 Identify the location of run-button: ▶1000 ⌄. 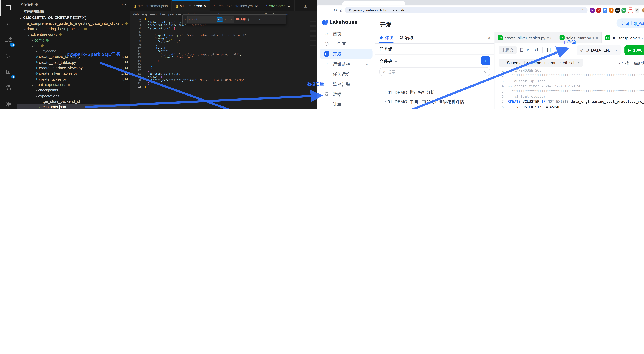
(634, 50).